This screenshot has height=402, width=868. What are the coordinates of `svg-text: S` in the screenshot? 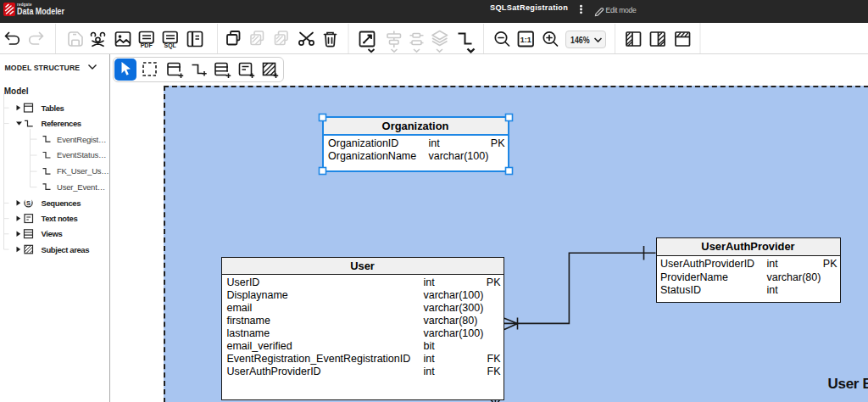 It's located at (29, 204).